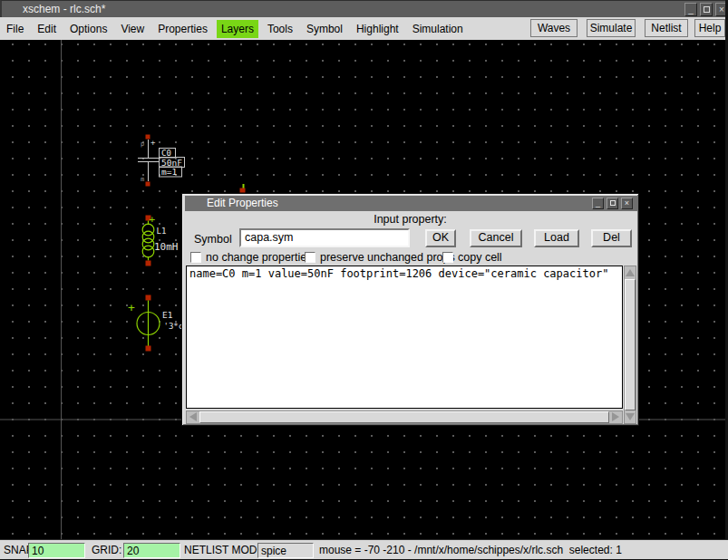 The width and height of the screenshot is (728, 560). What do you see at coordinates (630, 344) in the screenshot?
I see `vertical-scrollbar` at bounding box center [630, 344].